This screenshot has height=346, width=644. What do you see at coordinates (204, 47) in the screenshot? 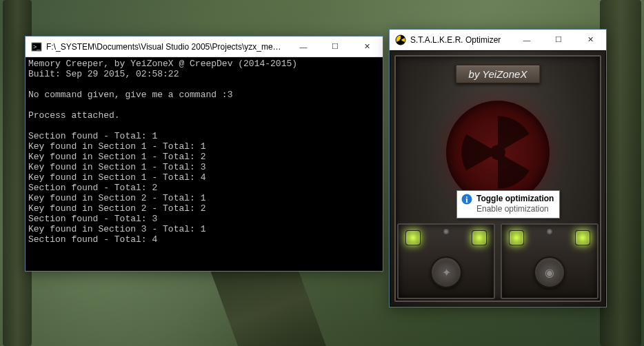
I see `console-titlebar: >_ F:\_SYSTEM\Documents\Visual Studio 20…` at bounding box center [204, 47].